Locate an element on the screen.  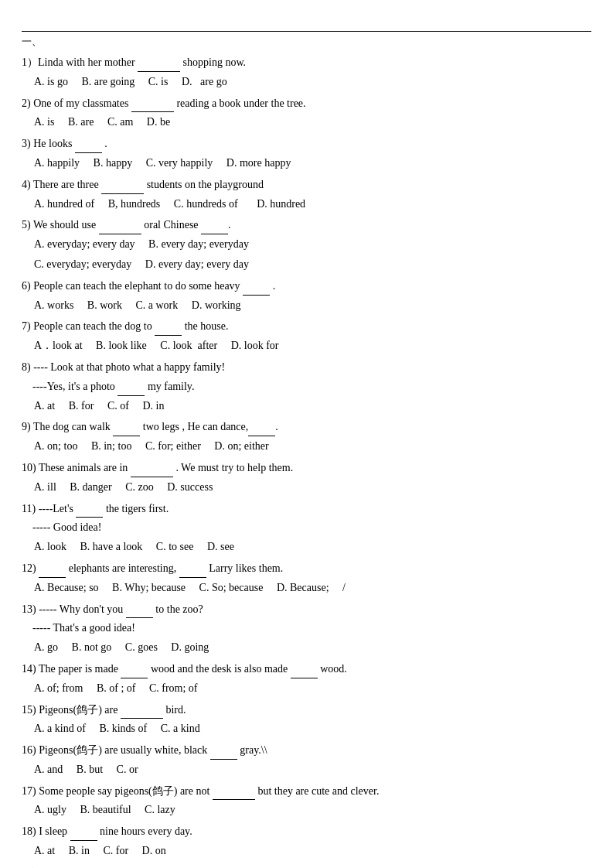
question-18-text: 18) I sleep nine hours every day. is located at coordinates (306, 832).